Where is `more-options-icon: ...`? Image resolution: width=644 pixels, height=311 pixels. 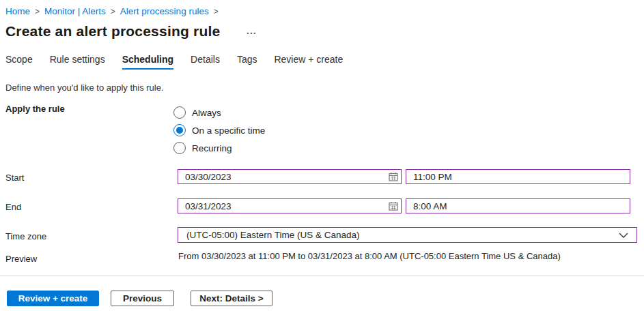 more-options-icon: ... is located at coordinates (251, 31).